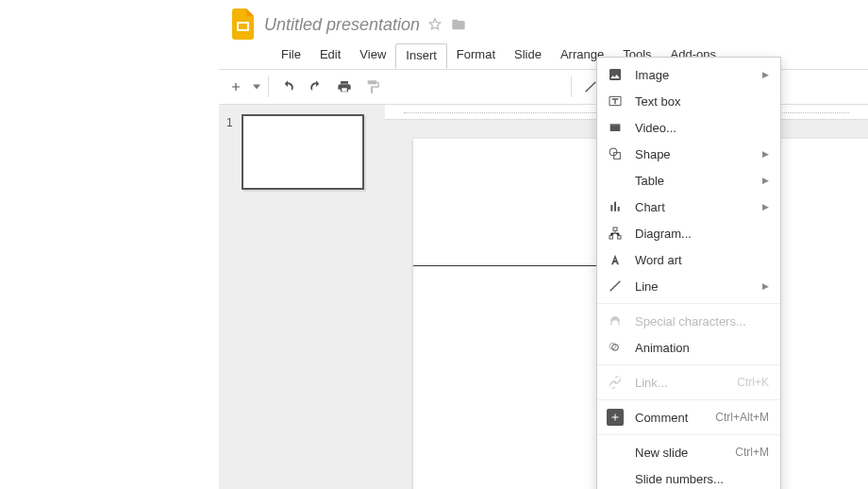 The height and width of the screenshot is (489, 868). Describe the element at coordinates (615, 286) in the screenshot. I see `line-icon` at that location.